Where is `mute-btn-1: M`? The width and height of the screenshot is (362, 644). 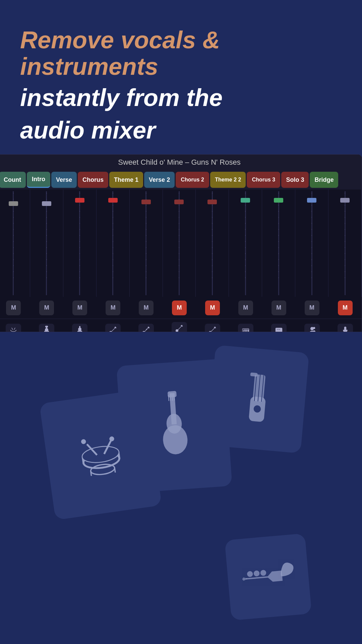
mute-btn-1: M is located at coordinates (47, 308).